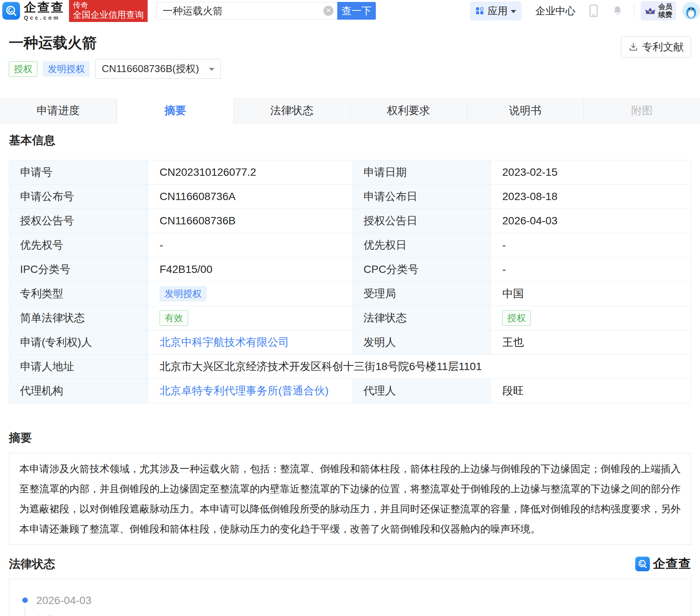 The image size is (700, 616). Describe the element at coordinates (350, 438) in the screenshot. I see `abstract-heading: 摘要` at that location.